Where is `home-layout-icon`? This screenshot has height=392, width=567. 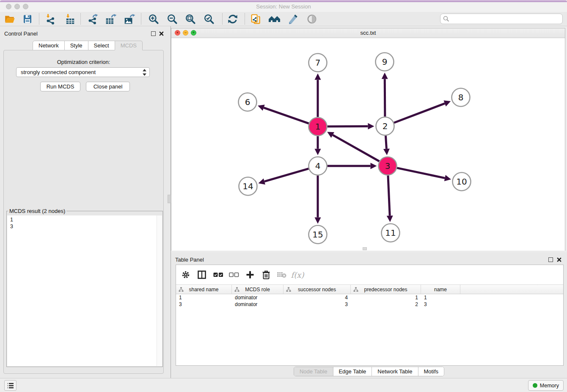
home-layout-icon is located at coordinates (275, 19).